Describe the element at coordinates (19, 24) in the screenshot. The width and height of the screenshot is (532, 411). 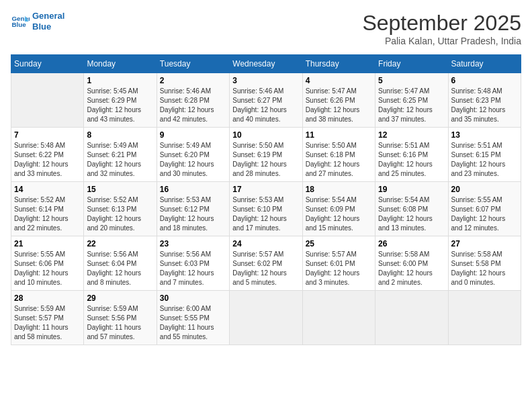
I see `svg-text: Blue` at that location.